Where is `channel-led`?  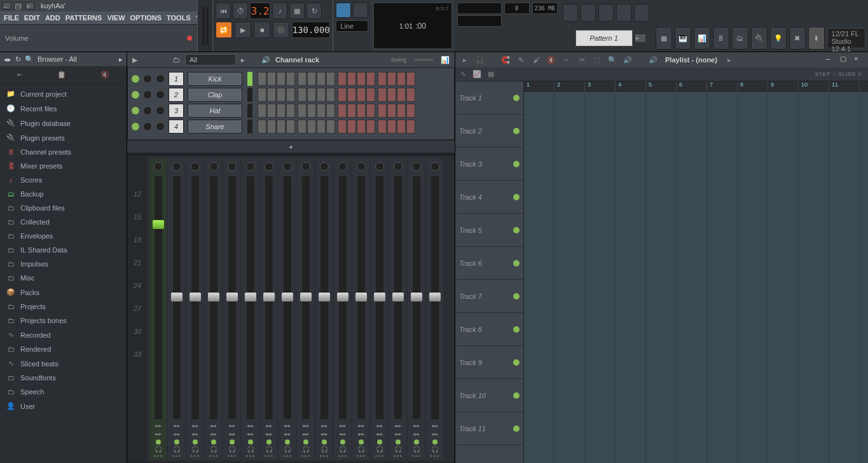 channel-led is located at coordinates (135, 95).